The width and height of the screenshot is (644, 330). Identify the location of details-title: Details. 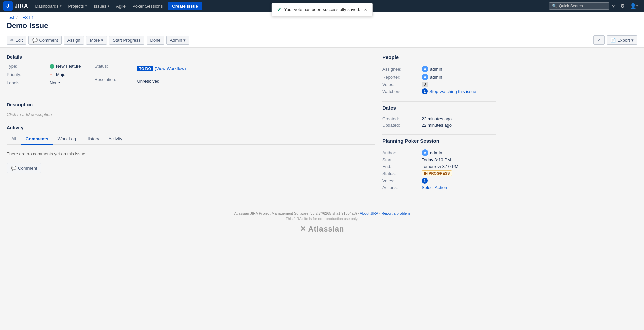
(191, 57).